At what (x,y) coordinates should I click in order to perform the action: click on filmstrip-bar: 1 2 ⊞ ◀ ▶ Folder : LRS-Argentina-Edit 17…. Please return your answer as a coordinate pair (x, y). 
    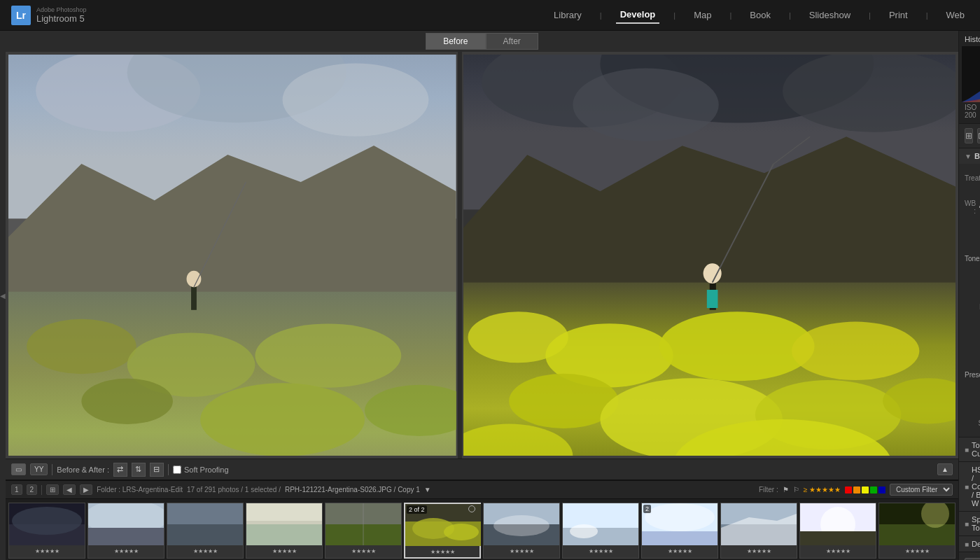
    Looking at the image, I should click on (482, 490).